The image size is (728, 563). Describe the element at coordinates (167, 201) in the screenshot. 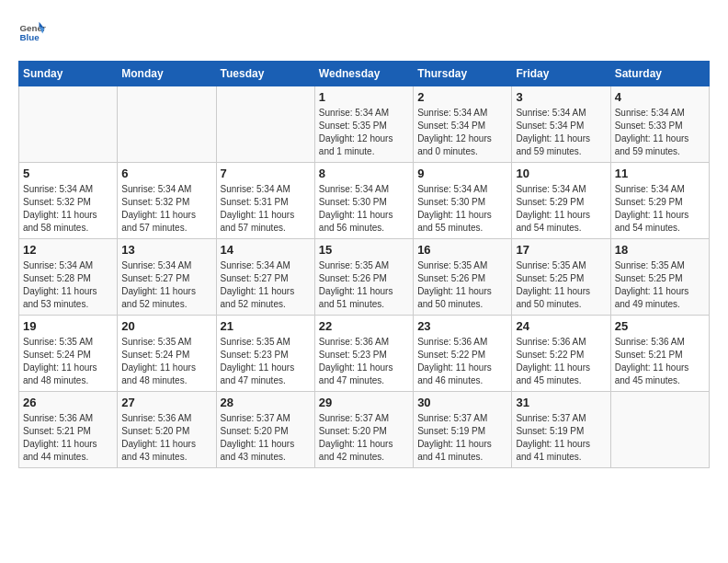

I see `calendar-cell: 6Sunrise: 5:34 AM Sunset: 5:32 PM Daylig…` at that location.